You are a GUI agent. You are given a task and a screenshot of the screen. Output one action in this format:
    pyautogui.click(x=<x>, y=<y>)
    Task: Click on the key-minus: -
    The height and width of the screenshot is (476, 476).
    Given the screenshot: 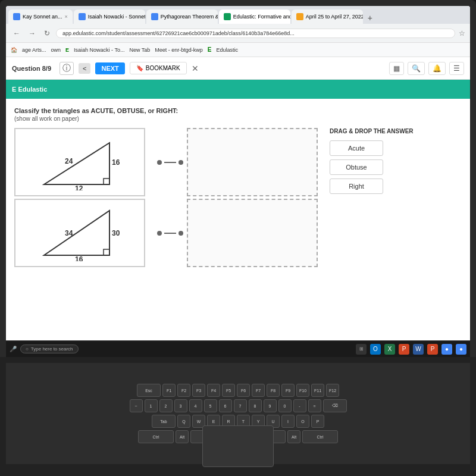 What is the action you would take?
    pyautogui.click(x=300, y=406)
    